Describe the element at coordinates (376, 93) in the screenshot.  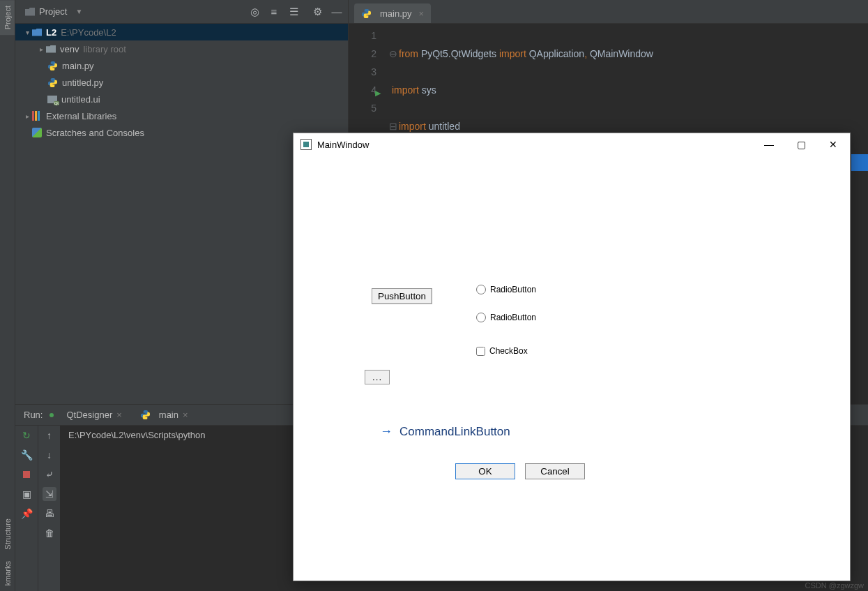
I see `run-gutter-icon: ▶` at that location.